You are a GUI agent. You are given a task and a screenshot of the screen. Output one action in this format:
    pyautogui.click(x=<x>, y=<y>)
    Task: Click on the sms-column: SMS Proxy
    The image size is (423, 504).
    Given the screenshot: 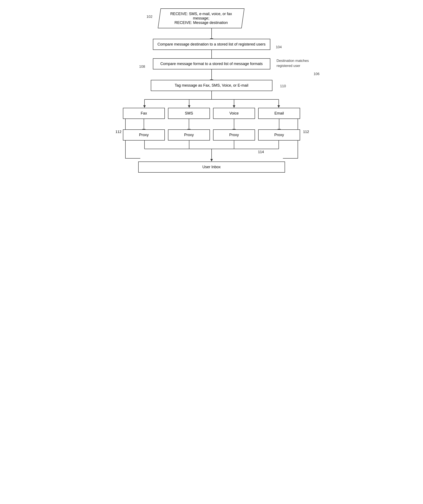 What is the action you would take?
    pyautogui.click(x=189, y=124)
    